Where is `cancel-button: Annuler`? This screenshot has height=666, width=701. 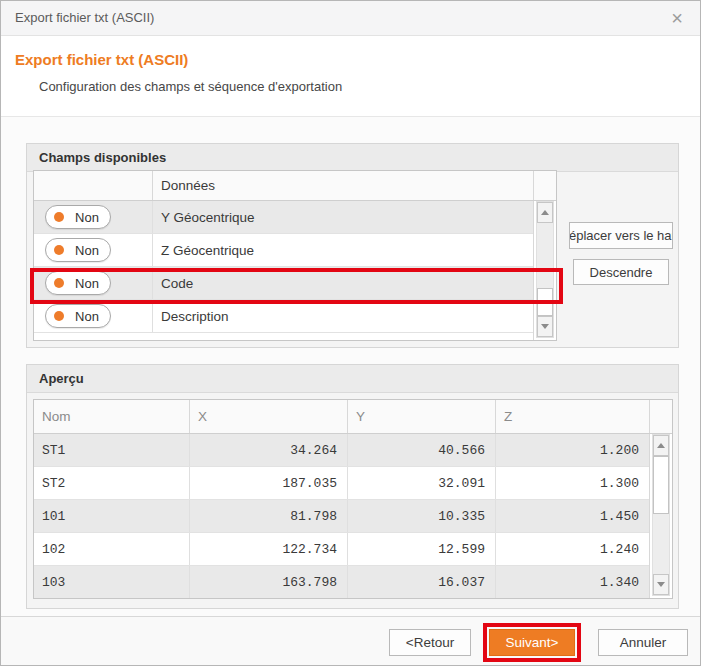 cancel-button: Annuler is located at coordinates (643, 642).